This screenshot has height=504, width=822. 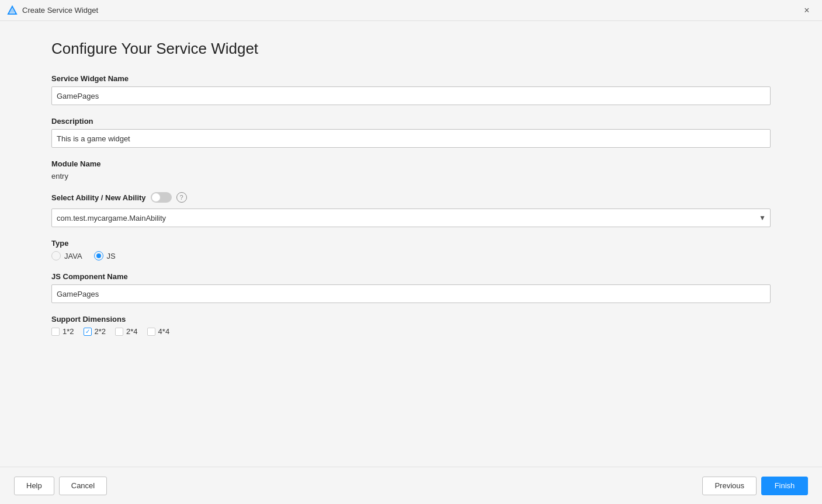 I want to click on radio-java-outer, so click(x=56, y=256).